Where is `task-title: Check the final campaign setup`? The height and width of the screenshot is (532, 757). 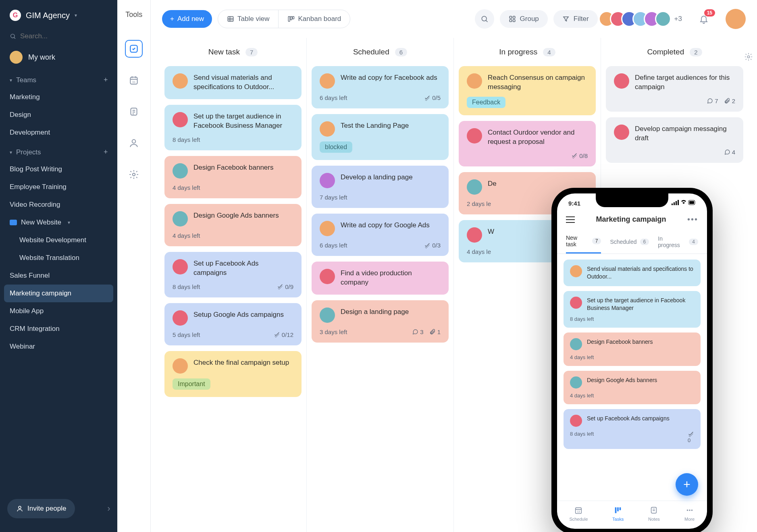
task-title: Check the final campaign setup is located at coordinates (241, 366).